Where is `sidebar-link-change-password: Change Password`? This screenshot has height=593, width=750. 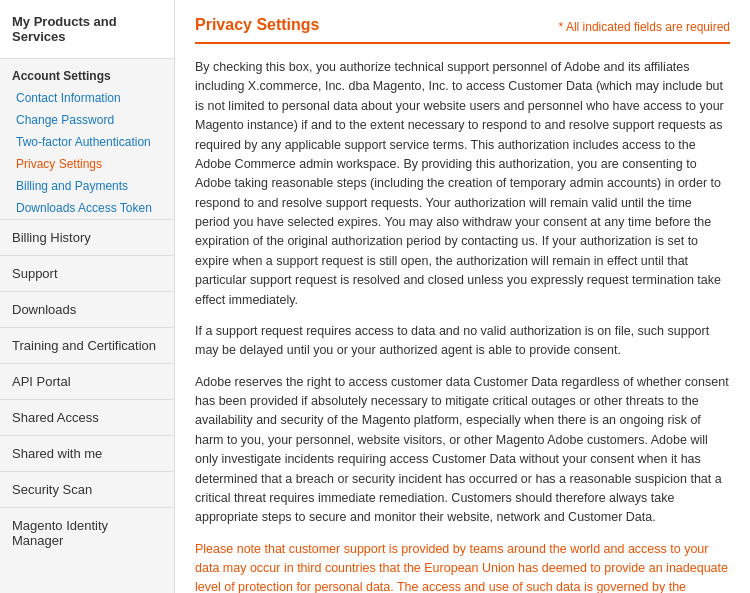 sidebar-link-change-password: Change Password is located at coordinates (87, 120).